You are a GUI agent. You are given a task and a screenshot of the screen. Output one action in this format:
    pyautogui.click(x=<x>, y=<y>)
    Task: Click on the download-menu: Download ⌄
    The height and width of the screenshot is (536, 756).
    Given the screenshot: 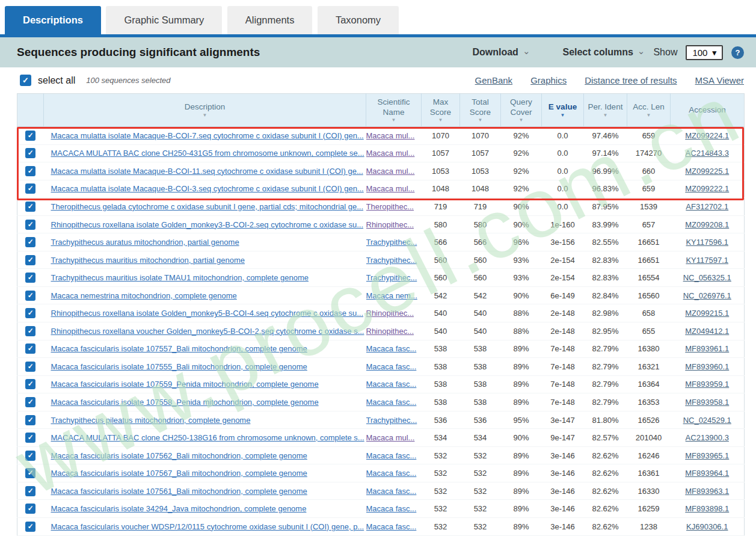 What is the action you would take?
    pyautogui.click(x=501, y=52)
    